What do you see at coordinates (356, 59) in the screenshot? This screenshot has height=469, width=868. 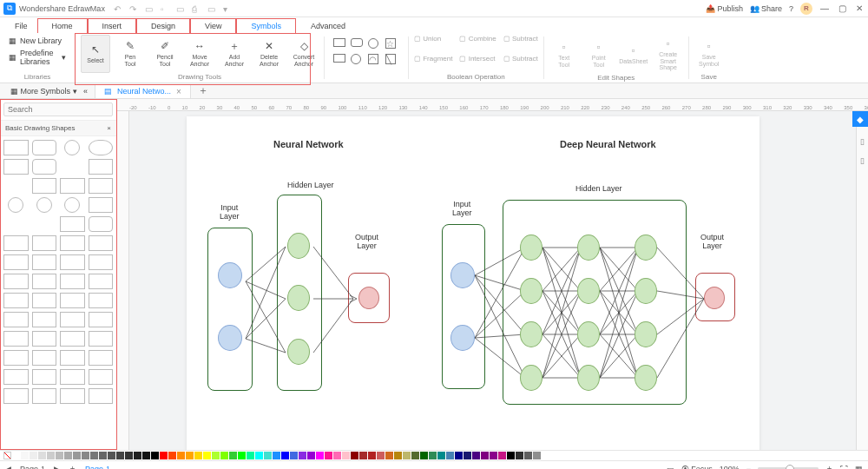 I see `circle-tool-icon` at bounding box center [356, 59].